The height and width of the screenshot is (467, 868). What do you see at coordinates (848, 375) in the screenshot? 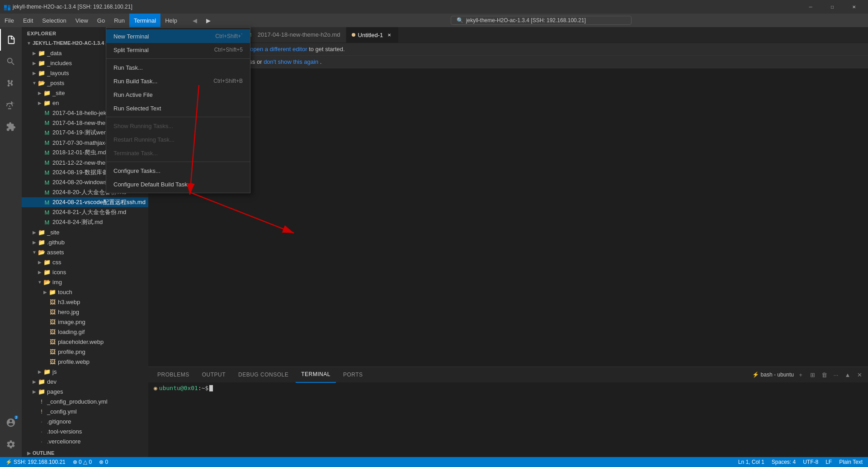
I see `panel-maximize-button: ▲` at bounding box center [848, 375].